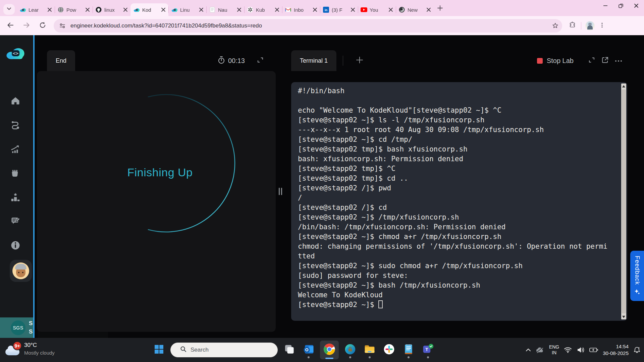  What do you see at coordinates (637, 350) in the screenshot?
I see `notification-bell-icon: z` at bounding box center [637, 350].